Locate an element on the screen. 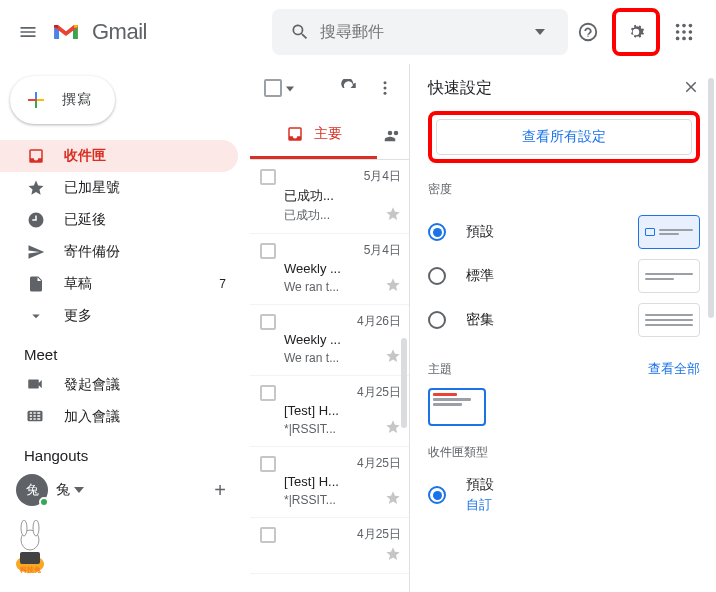 The image size is (716, 592). inbox-type-default: 預設 自訂 is located at coordinates (564, 495).